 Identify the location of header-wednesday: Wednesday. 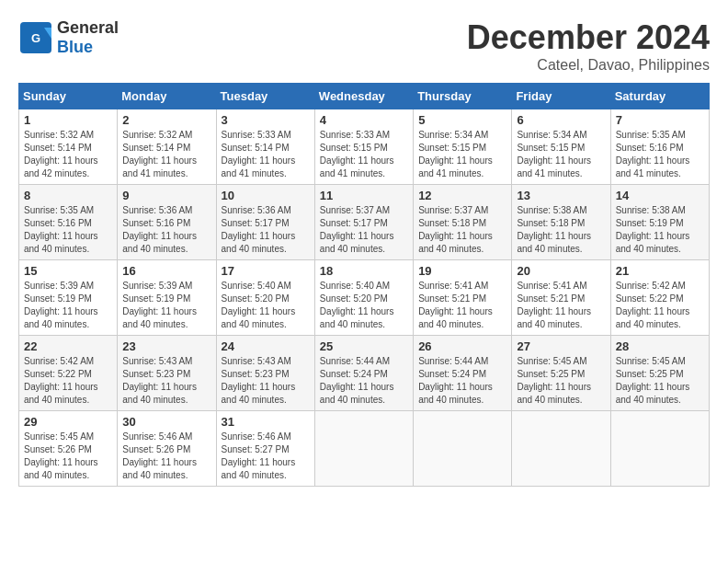
(364, 97).